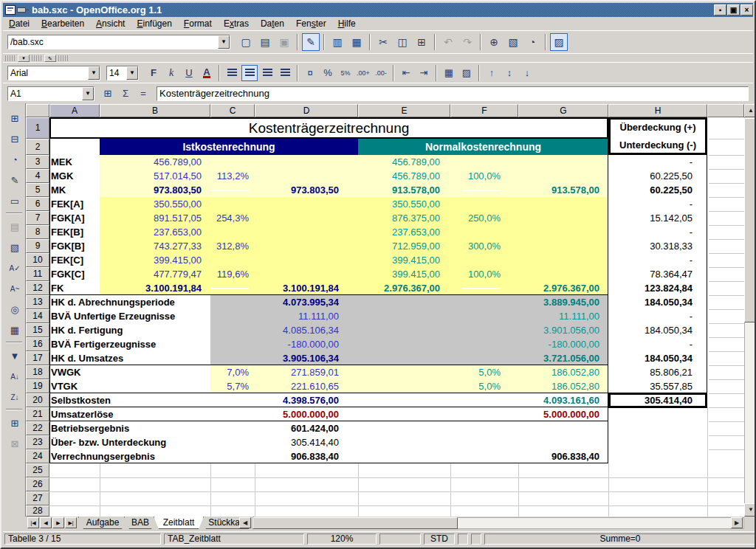  I want to click on window-menu-icon, so click(10, 10).